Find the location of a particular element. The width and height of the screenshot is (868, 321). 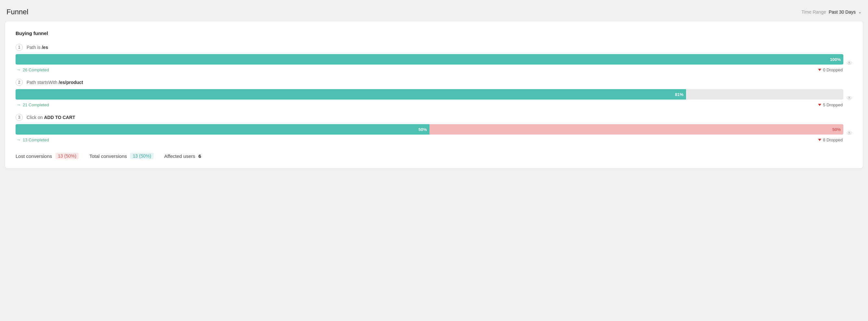

step-2-dropped: 5 Dropped is located at coordinates (830, 105).